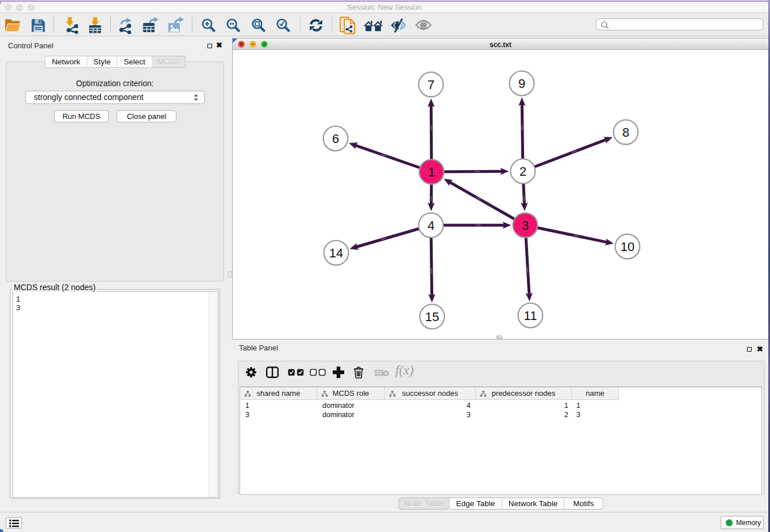 The height and width of the screenshot is (532, 770). I want to click on svg-text: 4, so click(431, 225).